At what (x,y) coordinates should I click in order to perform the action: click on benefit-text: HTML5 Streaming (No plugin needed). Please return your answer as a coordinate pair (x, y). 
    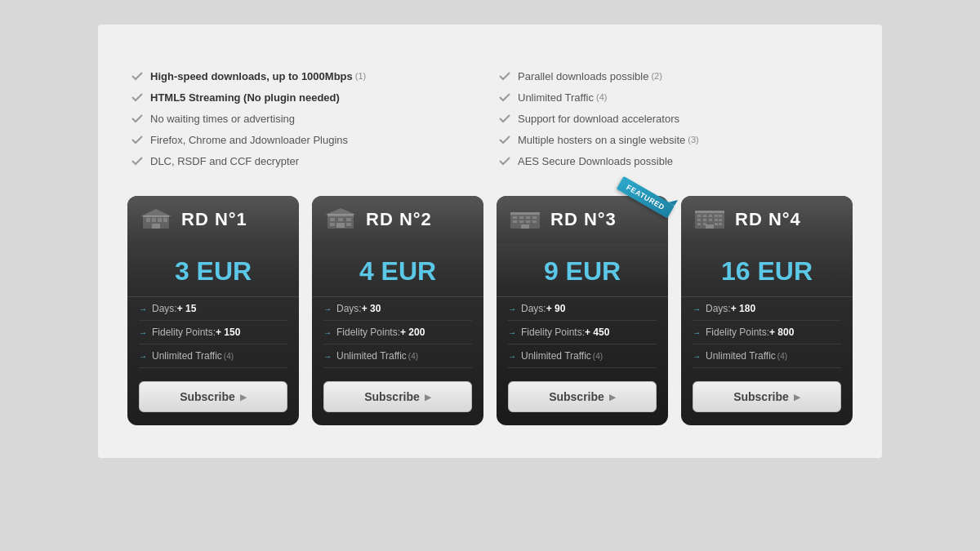
    Looking at the image, I should click on (245, 98).